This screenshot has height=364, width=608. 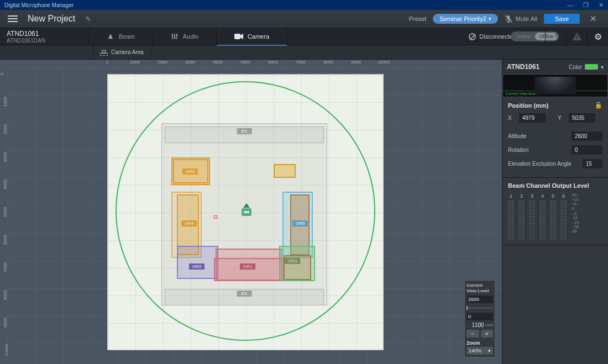 What do you see at coordinates (111, 36) in the screenshot?
I see `beam-icon` at bounding box center [111, 36].